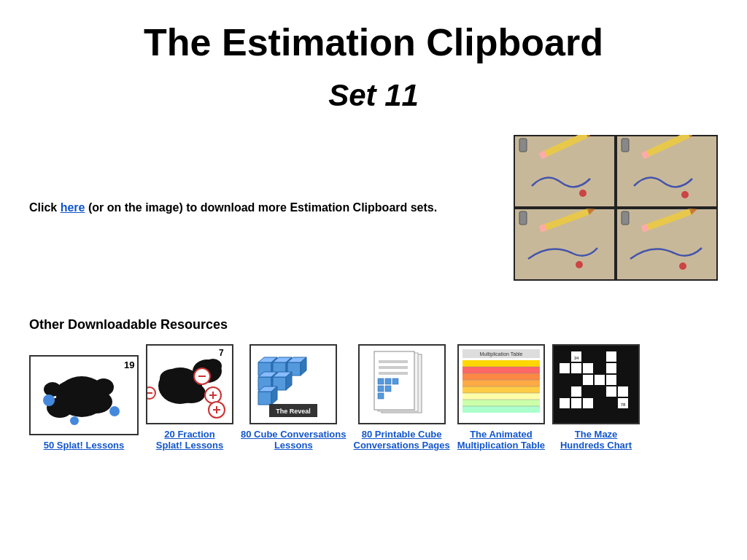  Describe the element at coordinates (73, 207) in the screenshot. I see `here-link: here` at that location.